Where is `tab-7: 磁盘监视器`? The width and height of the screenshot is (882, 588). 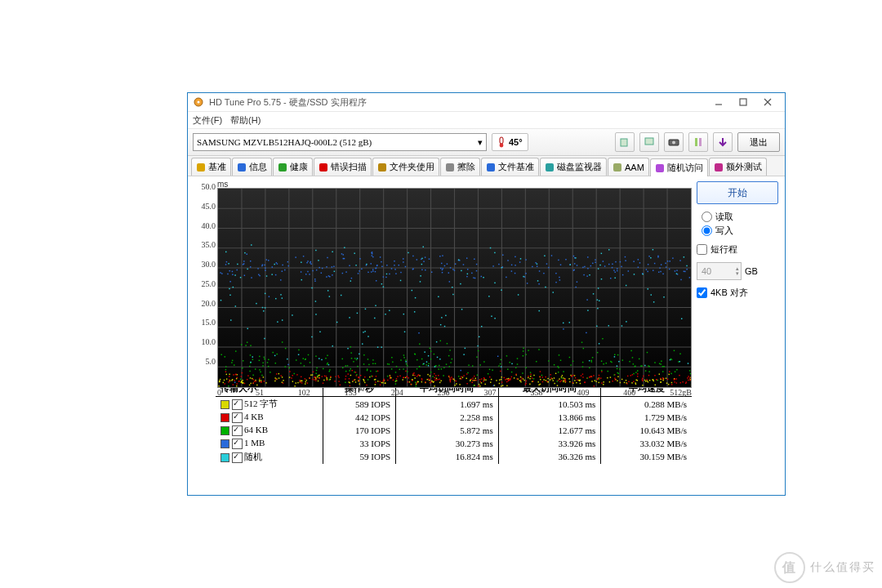 tab-7: 磁盘监视器 is located at coordinates (573, 167).